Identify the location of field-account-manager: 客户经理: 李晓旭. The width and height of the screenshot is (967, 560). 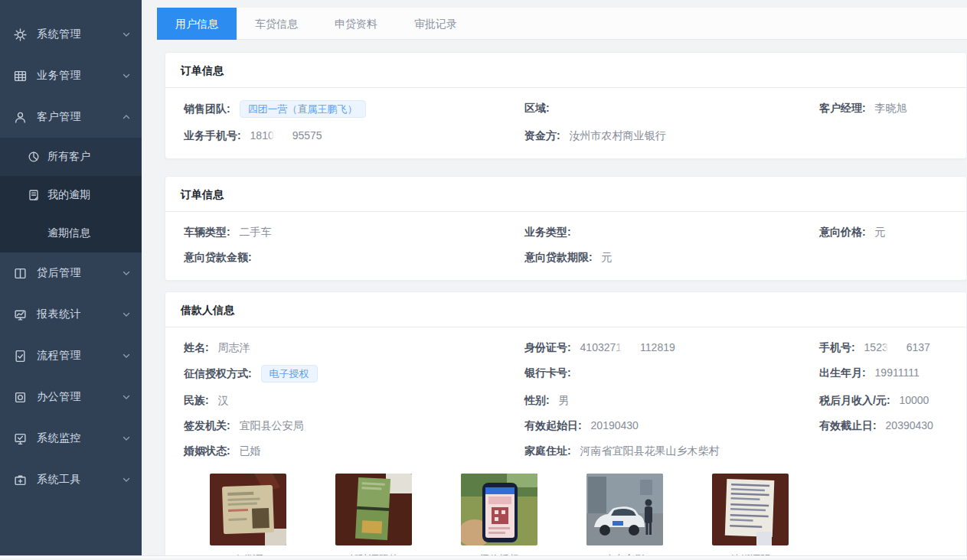
(884, 109).